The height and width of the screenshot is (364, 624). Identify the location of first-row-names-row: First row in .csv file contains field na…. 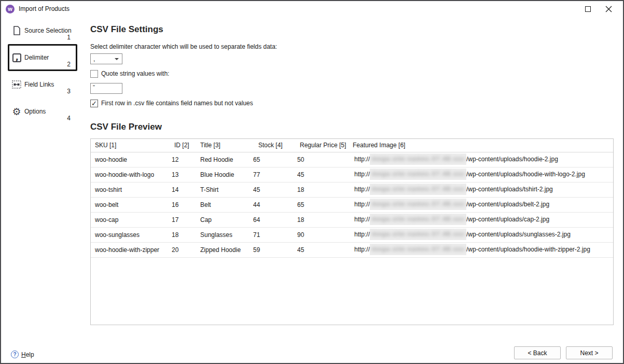
(352, 103).